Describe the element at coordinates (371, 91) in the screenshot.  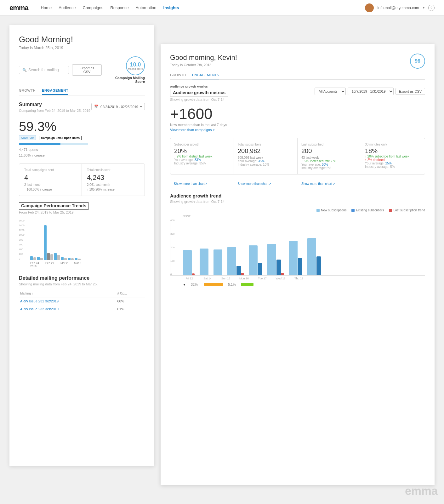
I see `date-filter: 10/7/2019 - 1/31/2019` at that location.